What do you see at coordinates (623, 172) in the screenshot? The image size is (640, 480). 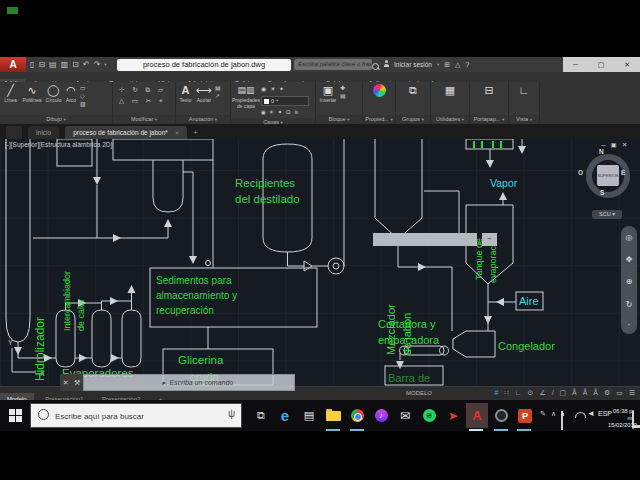 I see `viewcube-east: E` at bounding box center [623, 172].